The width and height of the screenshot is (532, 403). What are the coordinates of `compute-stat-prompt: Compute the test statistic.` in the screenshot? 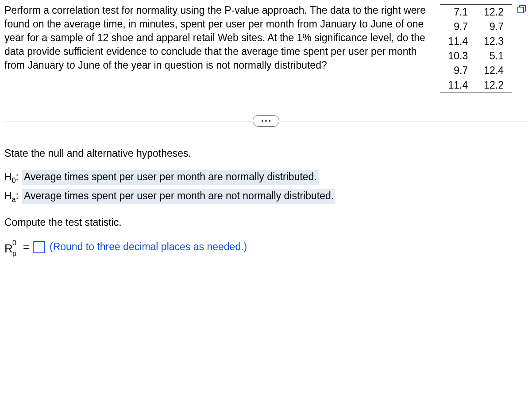 It's located at (266, 222).